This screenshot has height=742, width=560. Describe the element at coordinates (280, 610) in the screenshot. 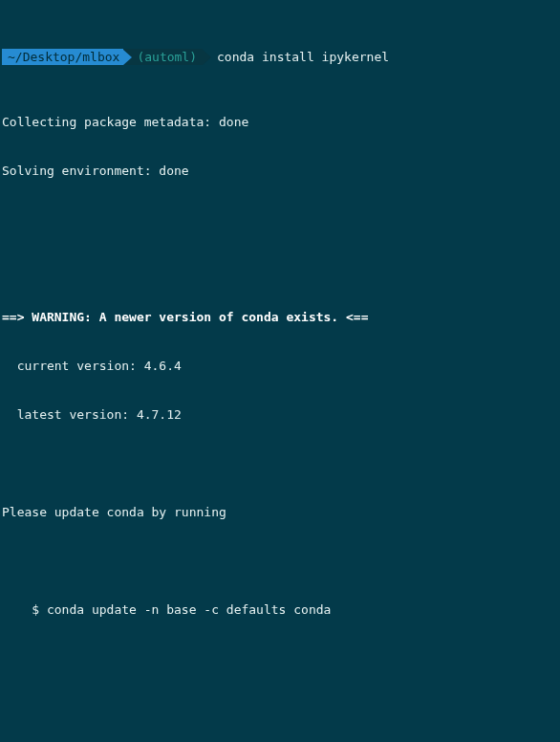

I see `update-command: $ conda update -n base -c defaults conda` at that location.